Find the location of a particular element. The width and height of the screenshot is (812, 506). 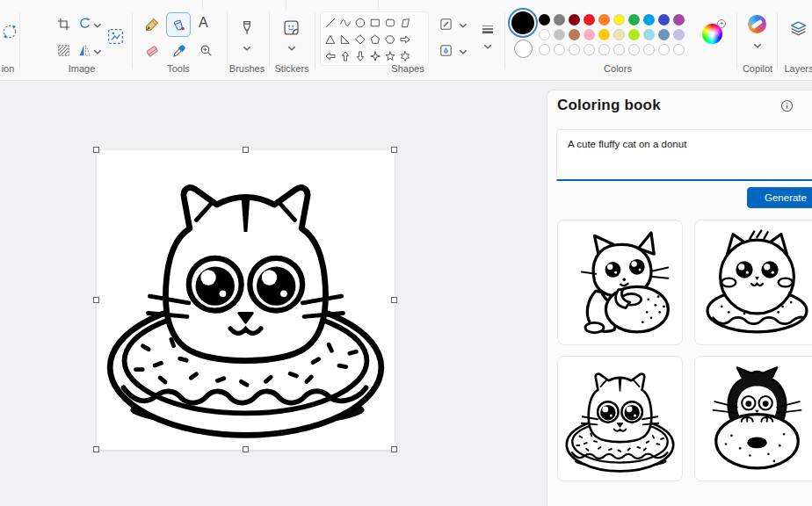

shape-fill-icon is located at coordinates (446, 51).